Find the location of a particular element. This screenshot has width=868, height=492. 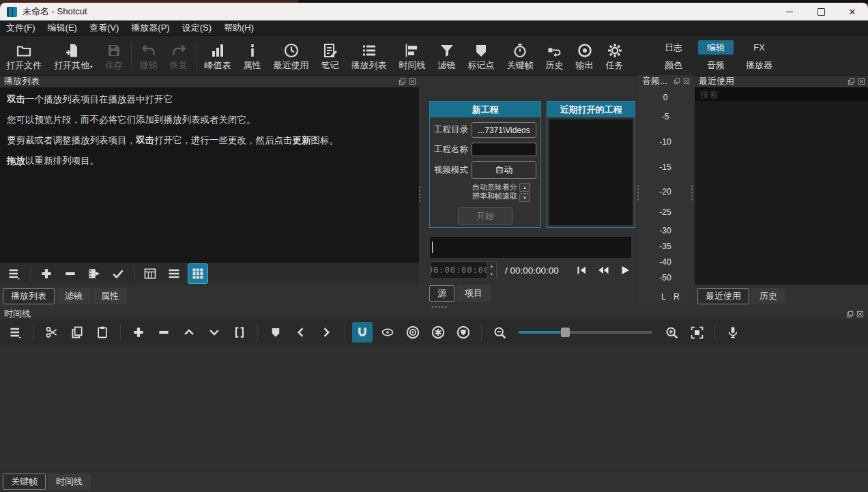

record-audio-button is located at coordinates (733, 332).